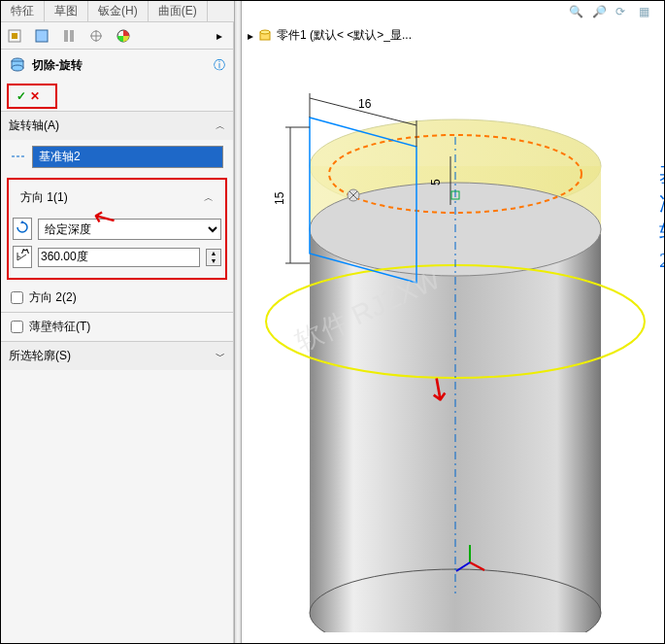  I want to click on panel-divider, so click(238, 322).